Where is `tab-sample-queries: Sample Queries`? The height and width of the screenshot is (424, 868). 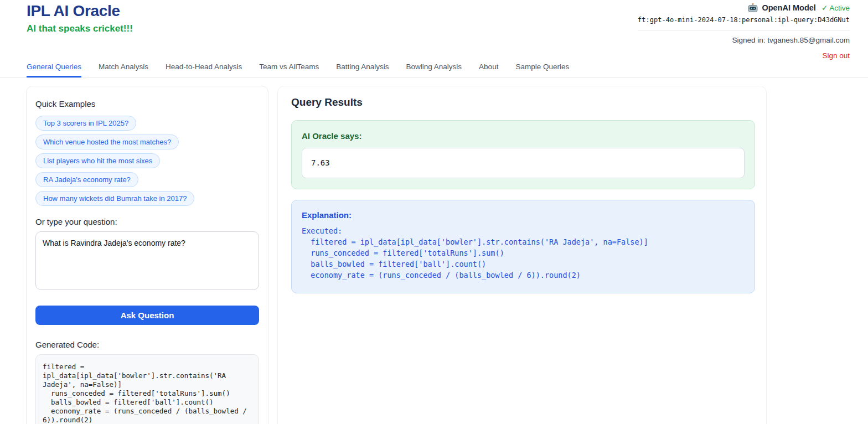
tab-sample-queries: Sample Queries is located at coordinates (542, 70).